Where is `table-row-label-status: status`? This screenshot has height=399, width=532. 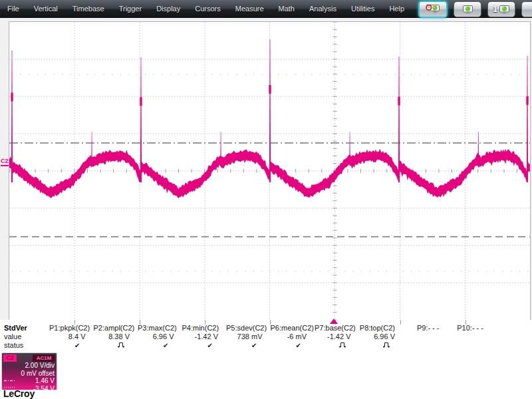
table-row-label-status: status is located at coordinates (27, 346).